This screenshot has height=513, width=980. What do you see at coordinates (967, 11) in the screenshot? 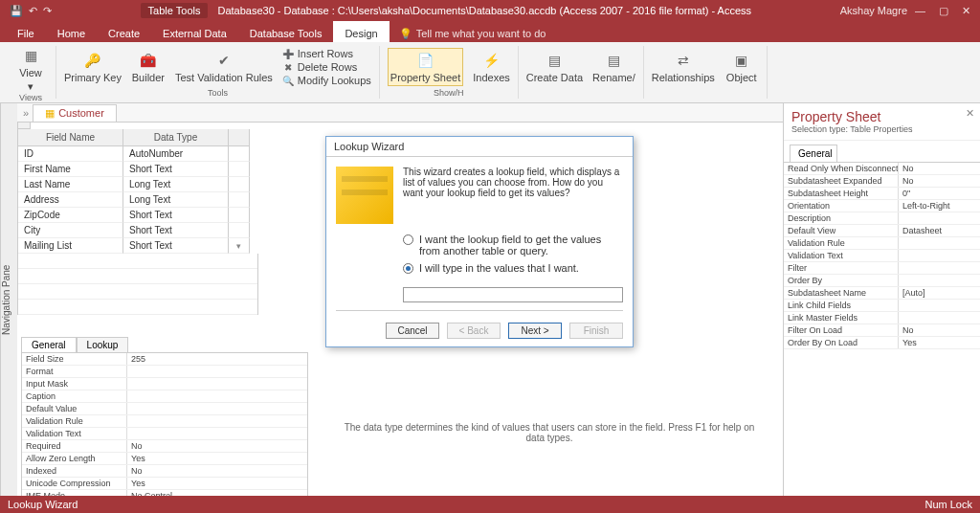
I see `close-icon: ✕` at bounding box center [967, 11].